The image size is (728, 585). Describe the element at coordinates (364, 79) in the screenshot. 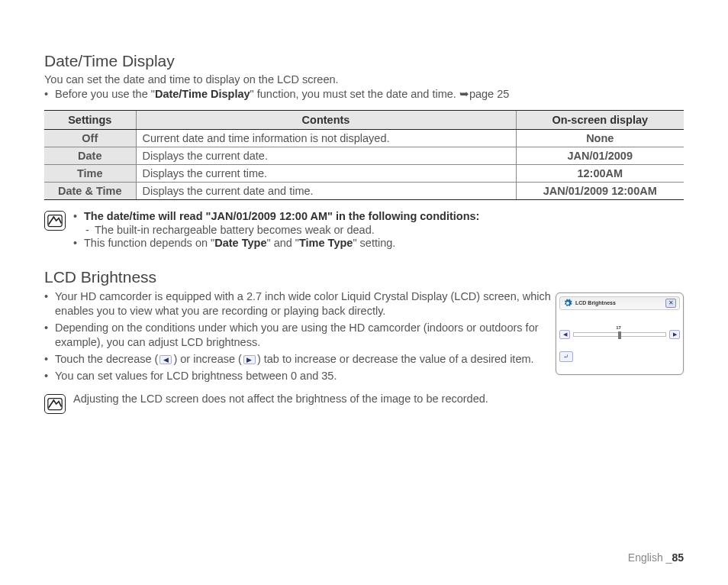

I see `intro-text: You can set the date and time to display…` at that location.